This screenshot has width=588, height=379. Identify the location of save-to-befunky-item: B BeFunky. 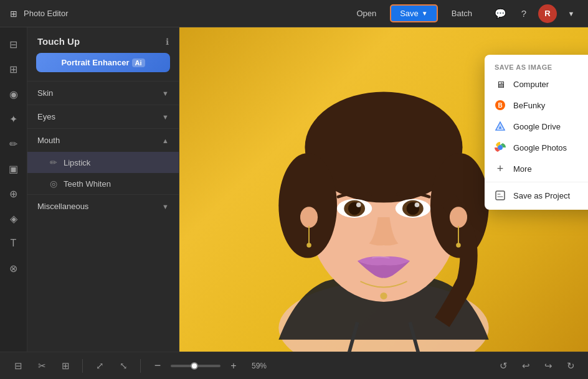
(536, 105).